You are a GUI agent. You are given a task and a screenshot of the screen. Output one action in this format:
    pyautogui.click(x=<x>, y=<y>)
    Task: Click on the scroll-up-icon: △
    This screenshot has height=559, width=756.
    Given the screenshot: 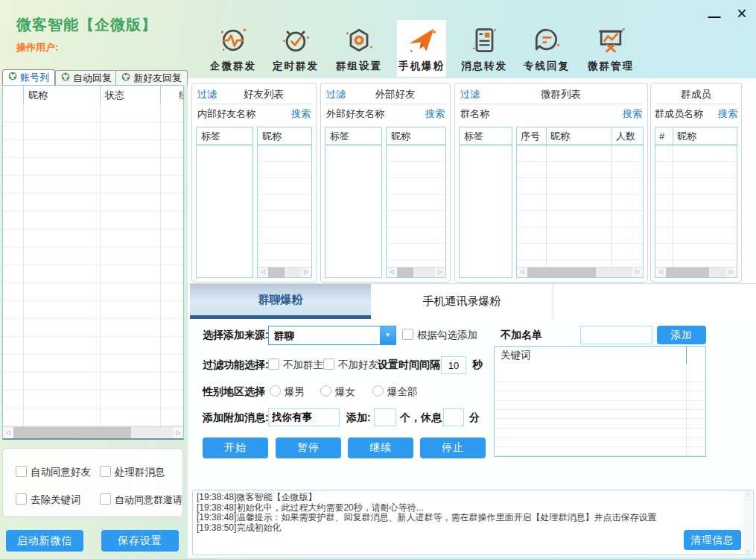 What is the action you would take?
    pyautogui.click(x=748, y=493)
    